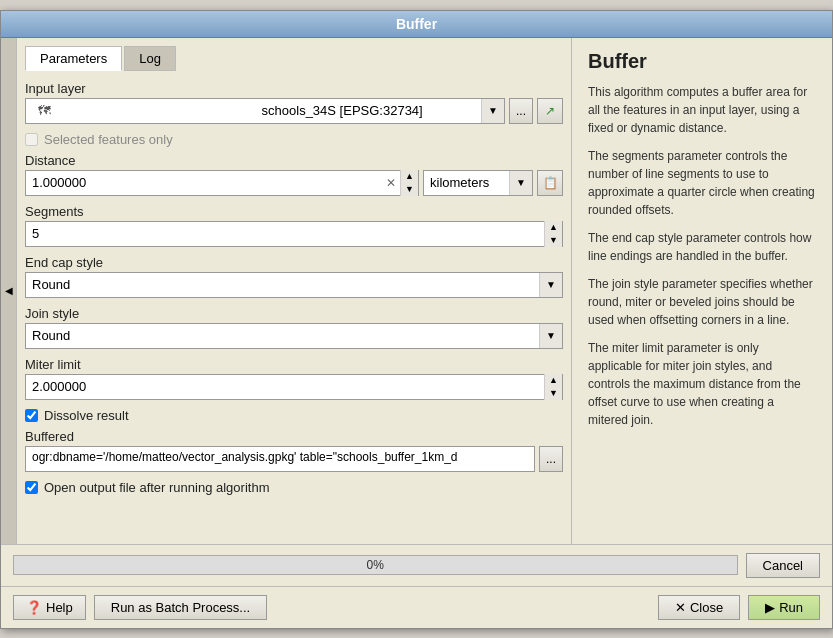 Image resolution: width=833 pixels, height=638 pixels. I want to click on segments-input: 5, so click(285, 234).